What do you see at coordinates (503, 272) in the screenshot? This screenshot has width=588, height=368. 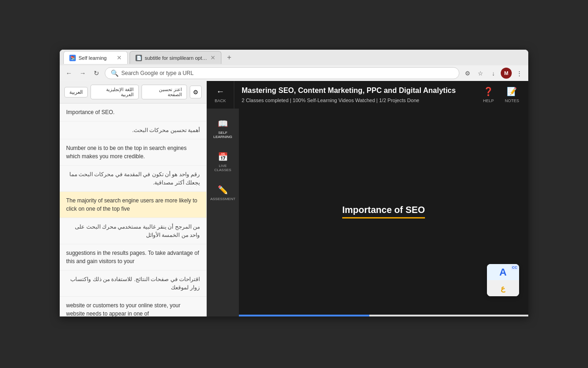 I see `float-letter-en: A CC` at bounding box center [503, 272].